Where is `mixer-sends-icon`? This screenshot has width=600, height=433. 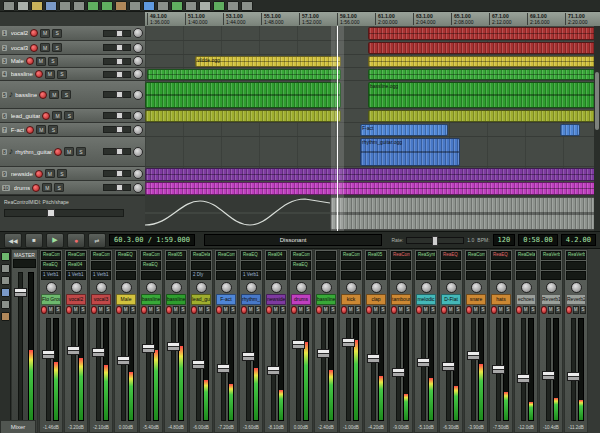 mixer-sends-icon is located at coordinates (6, 280).